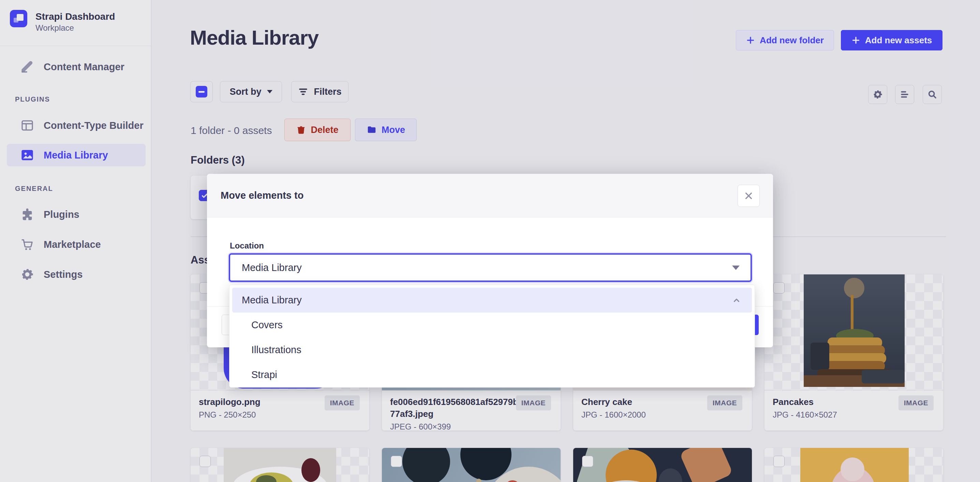 The image size is (980, 482). What do you see at coordinates (262, 196) in the screenshot?
I see `modal-title: Move elements to` at bounding box center [262, 196].